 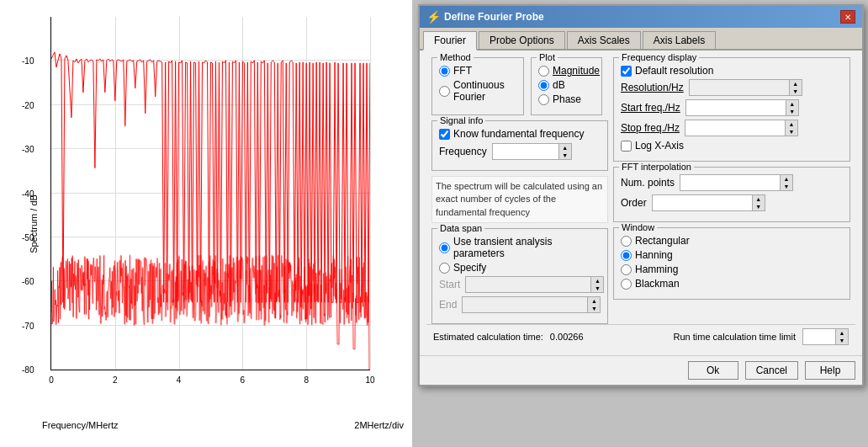 I want to click on num-points-spin-down: ▼, so click(x=786, y=187).